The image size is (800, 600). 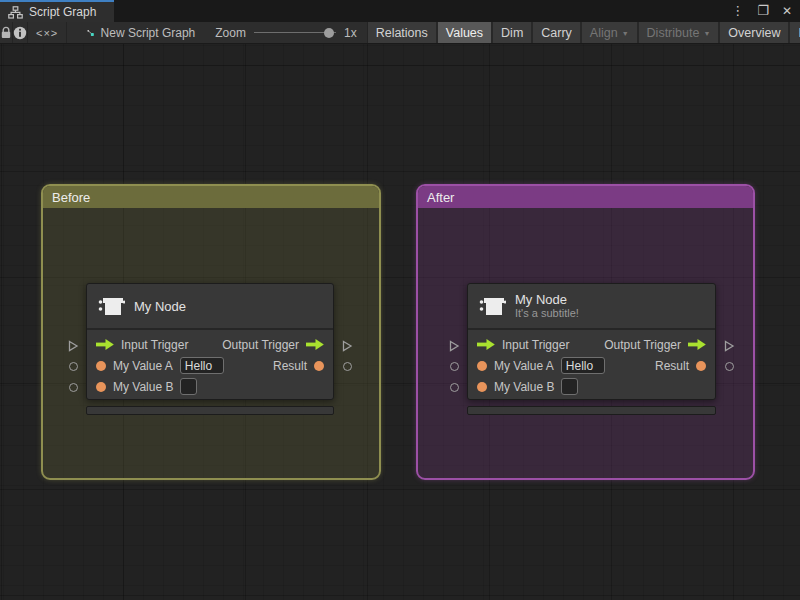 I want to click on carry-label: Carry, so click(x=556, y=33).